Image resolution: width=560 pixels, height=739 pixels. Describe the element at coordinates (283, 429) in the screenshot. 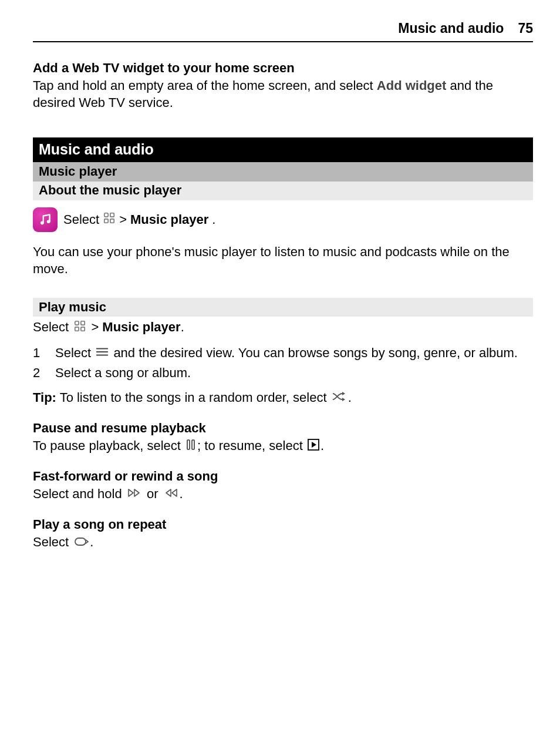

I see `heading-pause-resume: Pause and resume playback` at that location.